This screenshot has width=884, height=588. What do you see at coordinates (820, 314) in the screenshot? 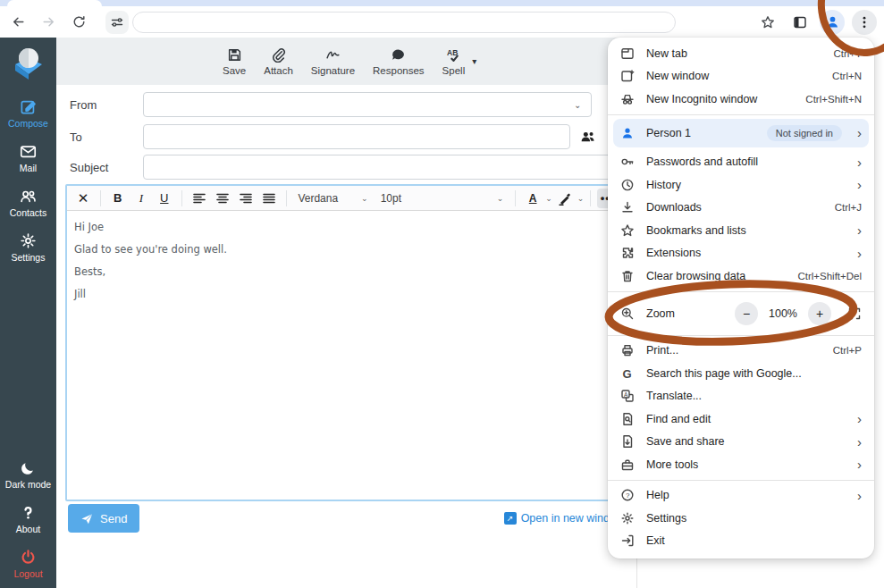
I see `zoom-in-button: +` at bounding box center [820, 314].